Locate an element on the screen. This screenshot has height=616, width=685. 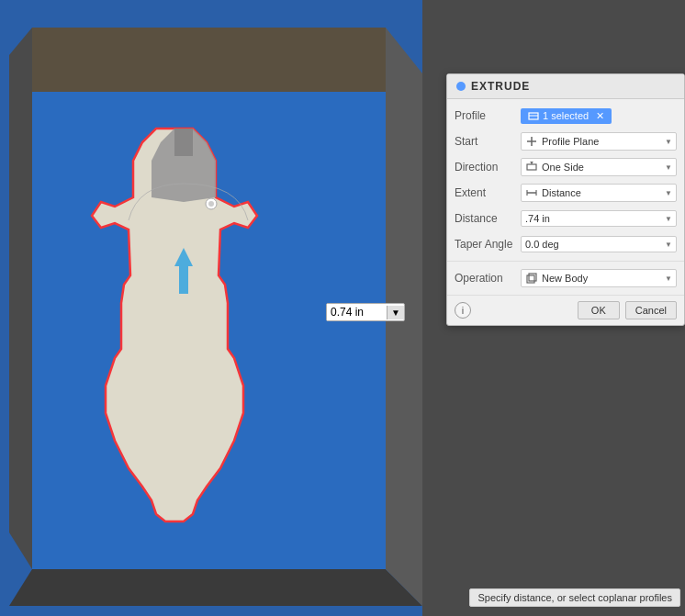
start-label: Start is located at coordinates (488, 141).